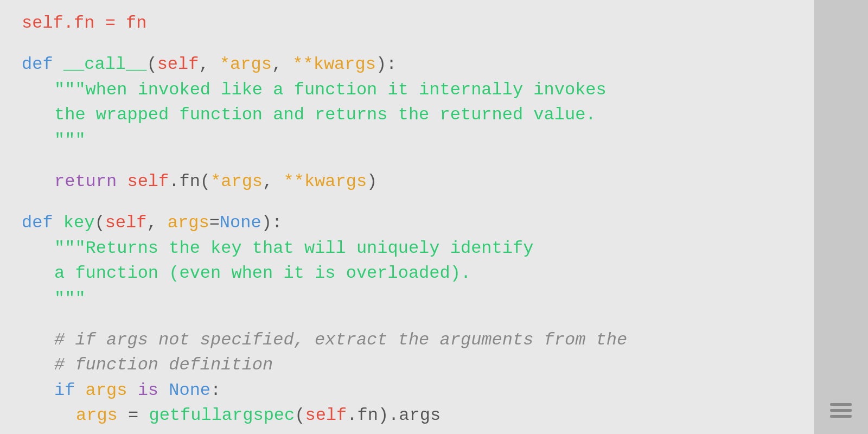 This screenshot has width=868, height=434. I want to click on line-comment2: # function definition, so click(407, 365).